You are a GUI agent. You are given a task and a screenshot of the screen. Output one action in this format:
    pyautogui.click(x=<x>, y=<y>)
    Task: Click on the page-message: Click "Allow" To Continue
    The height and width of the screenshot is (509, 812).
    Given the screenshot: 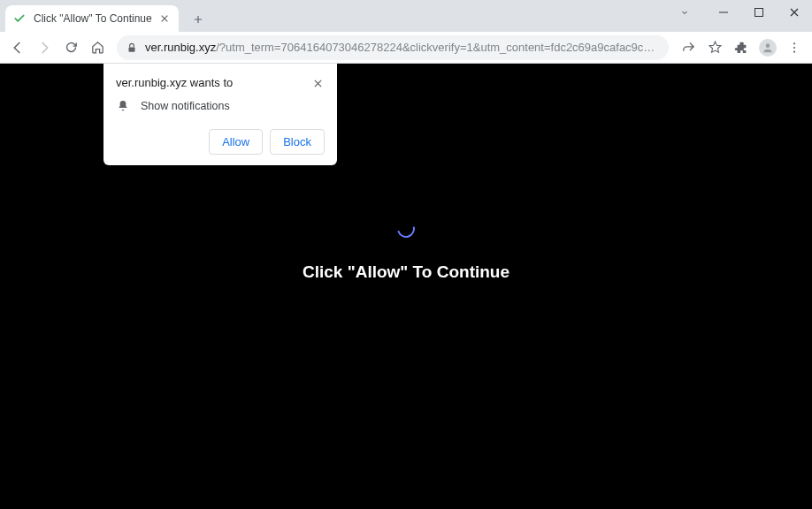 What is the action you would take?
    pyautogui.click(x=406, y=272)
    